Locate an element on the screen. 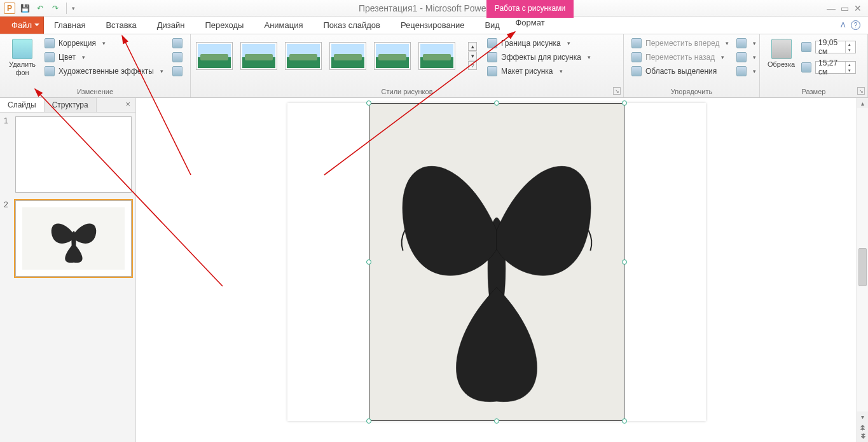 The height and width of the screenshot is (442, 868). scroll-down-icon: ▾ is located at coordinates (862, 417).